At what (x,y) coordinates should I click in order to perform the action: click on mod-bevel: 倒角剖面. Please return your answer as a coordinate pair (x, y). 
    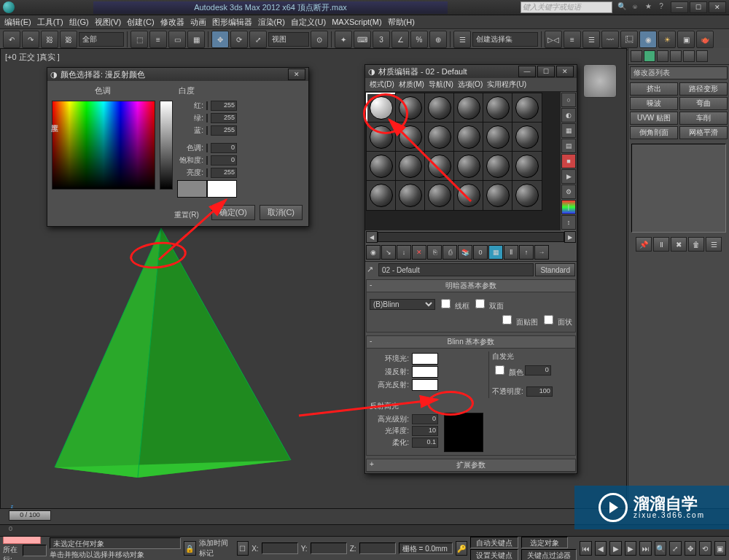
    Looking at the image, I should click on (654, 133).